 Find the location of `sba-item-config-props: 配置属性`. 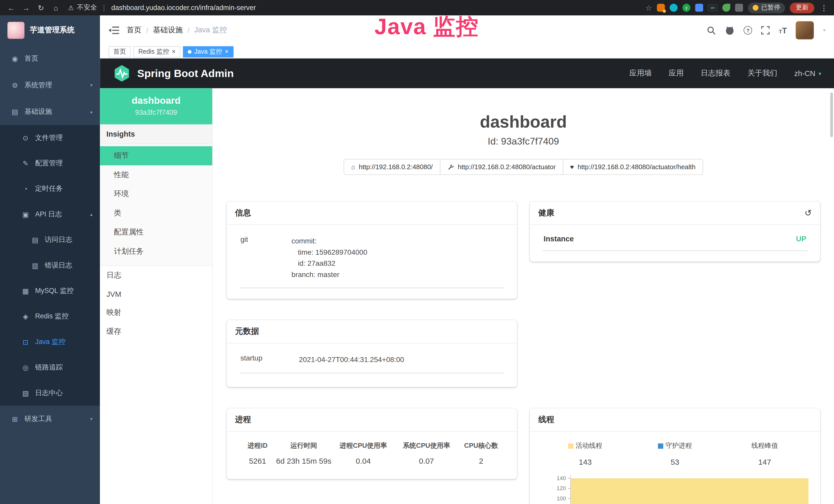

sba-item-config-props: 配置属性 is located at coordinates (156, 233).